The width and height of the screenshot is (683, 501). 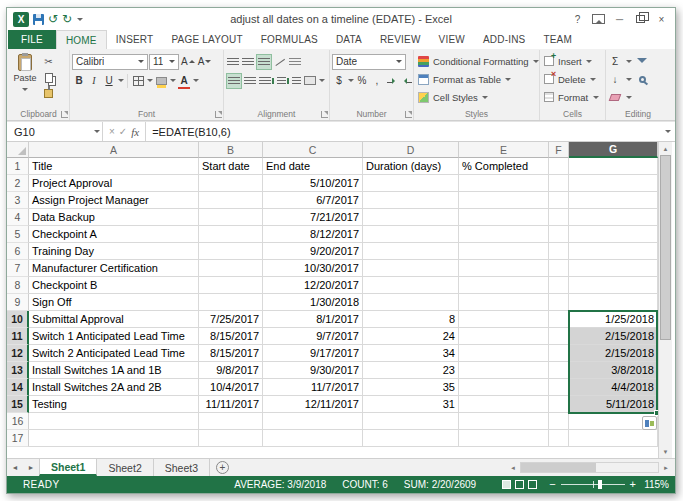 I want to click on cell-a4: Data Backup, so click(x=114, y=218).